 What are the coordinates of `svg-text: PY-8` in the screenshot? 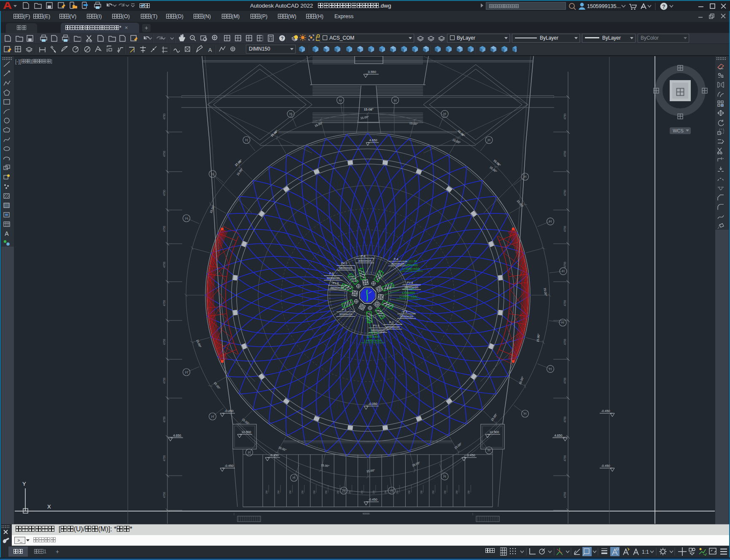 It's located at (410, 283).